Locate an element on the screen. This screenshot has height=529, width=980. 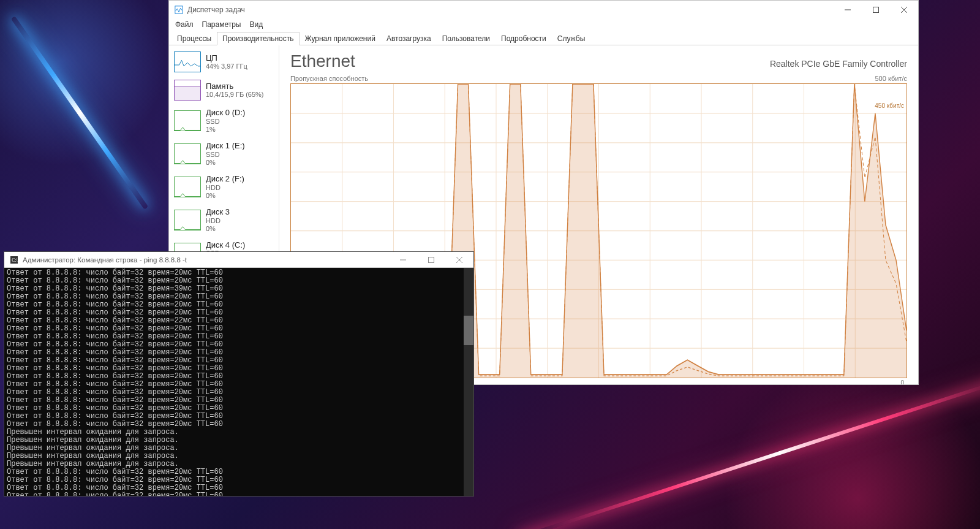
cmd-line: Ответ от 8.8.8.8: число байт=32 время=20… is located at coordinates (239, 494).